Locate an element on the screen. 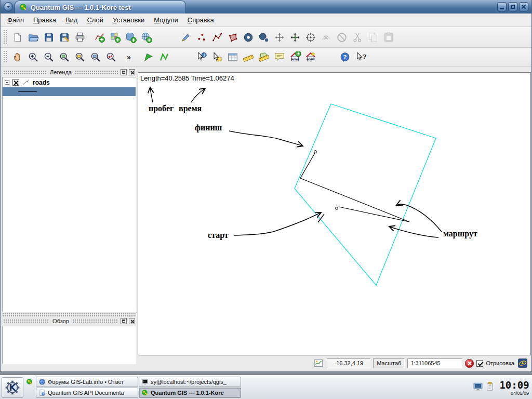  whats-this-button: ? is located at coordinates (361, 57).